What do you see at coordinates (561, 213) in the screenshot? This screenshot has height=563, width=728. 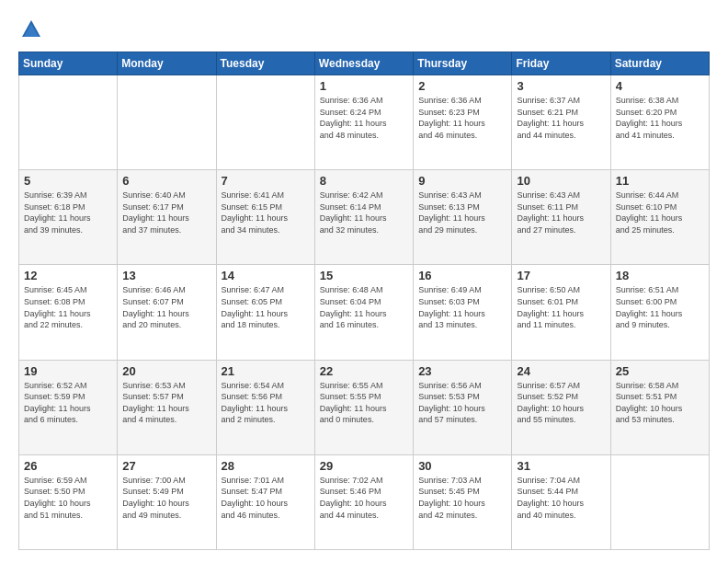 I see `day-info: Sunrise: 6:43 AM Sunset: 6:11 PM Dayligh…` at bounding box center [561, 213].